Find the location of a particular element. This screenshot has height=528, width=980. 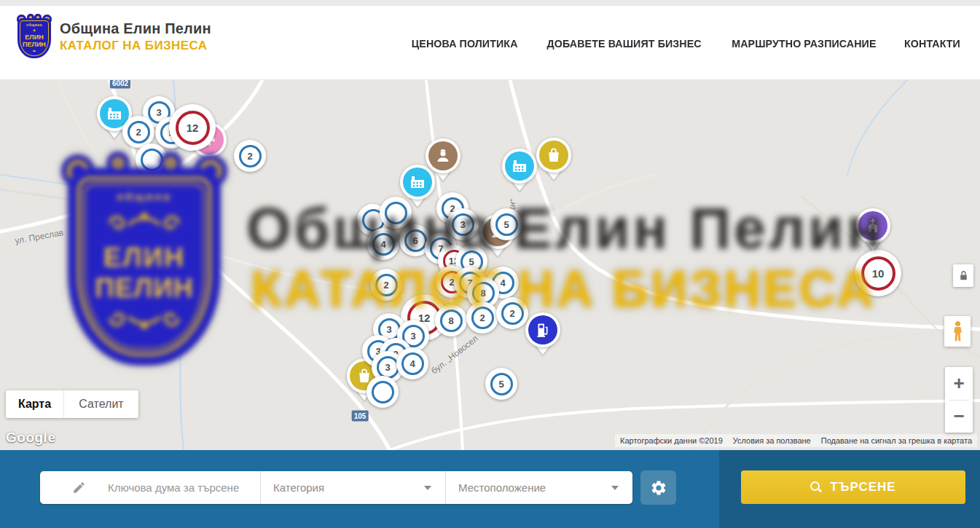

pencil-icon is located at coordinates (79, 488).